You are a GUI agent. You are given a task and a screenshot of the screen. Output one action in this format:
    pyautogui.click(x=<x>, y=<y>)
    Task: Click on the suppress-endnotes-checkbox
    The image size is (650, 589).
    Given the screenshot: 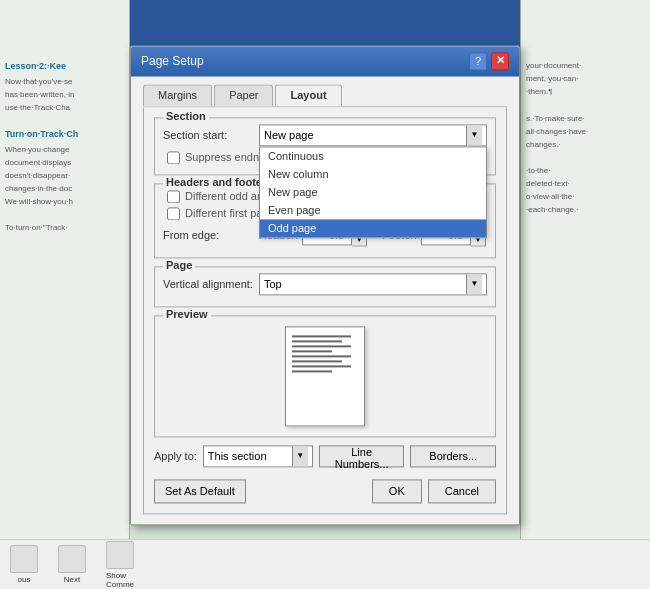 What is the action you would take?
    pyautogui.click(x=174, y=158)
    